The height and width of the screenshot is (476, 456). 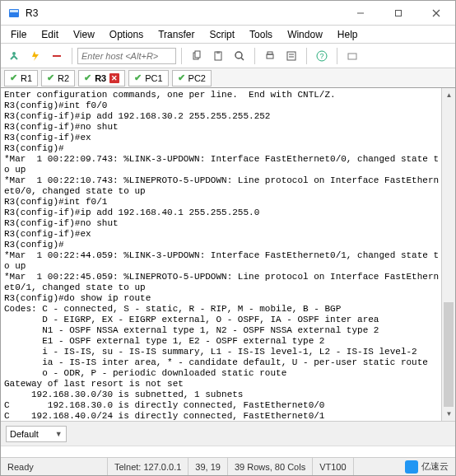 I want to click on terminal-line: R3(config)#do show ip route, so click(x=228, y=298).